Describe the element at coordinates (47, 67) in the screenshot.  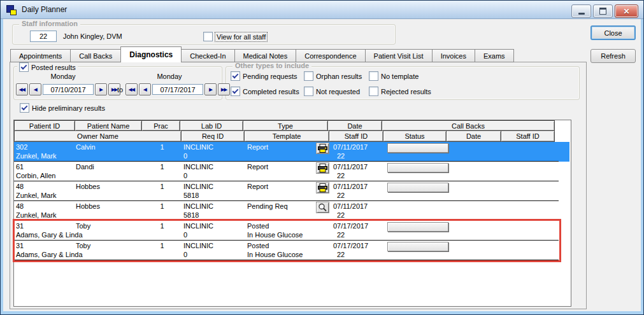
I see `posted-results-option: Posted results` at that location.